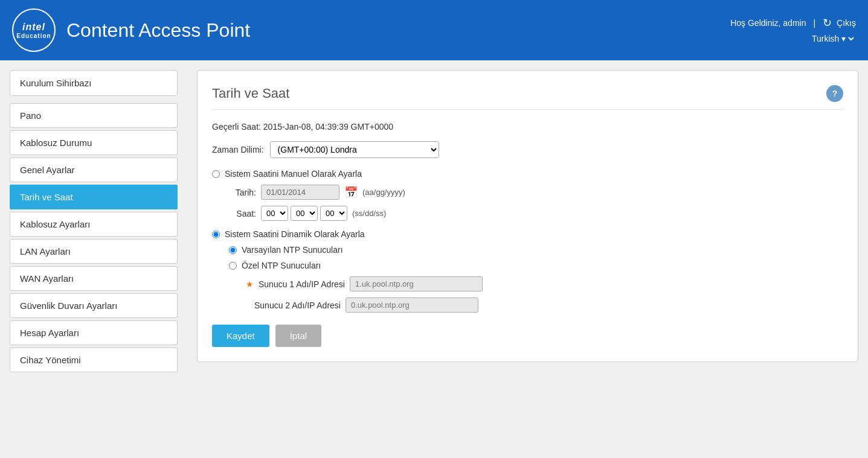 The image size is (868, 458). I want to click on current-time-label: Geçerli Saat:, so click(237, 127).